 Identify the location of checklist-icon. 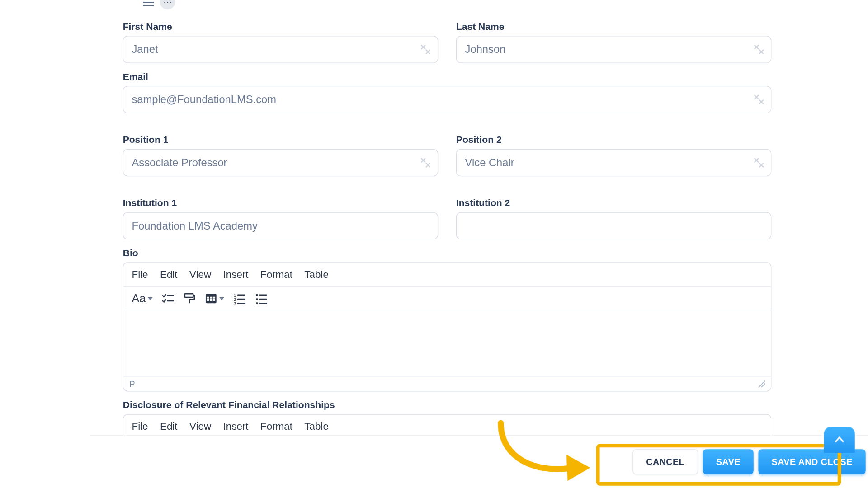
(168, 298).